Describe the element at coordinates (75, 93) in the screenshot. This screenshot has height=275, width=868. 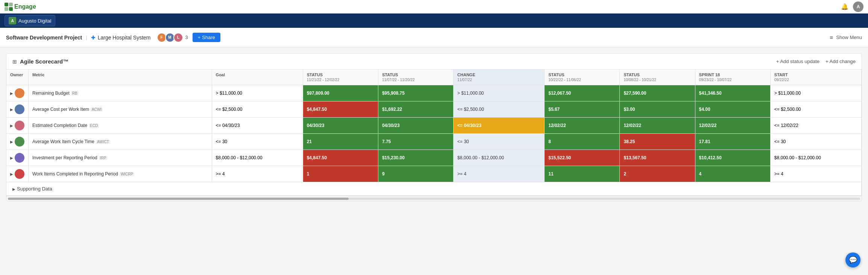
I see `metric-tag: RB` at that location.